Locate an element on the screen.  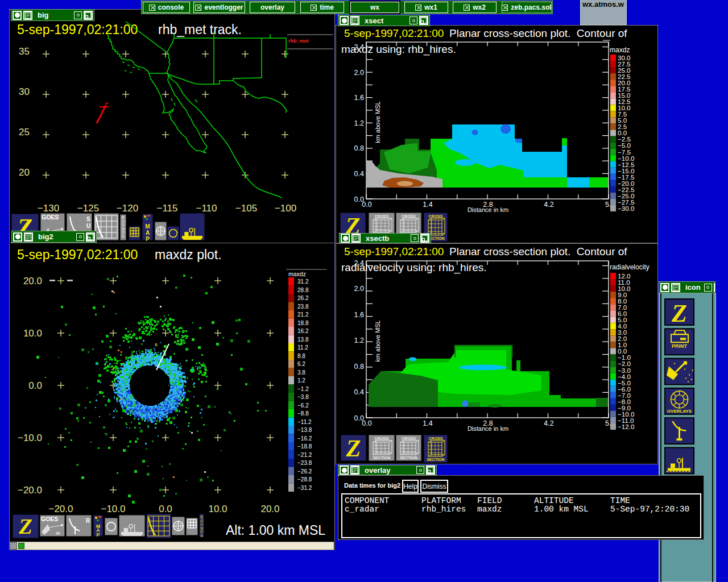
svg-text: −3.8 is located at coordinates (303, 397).